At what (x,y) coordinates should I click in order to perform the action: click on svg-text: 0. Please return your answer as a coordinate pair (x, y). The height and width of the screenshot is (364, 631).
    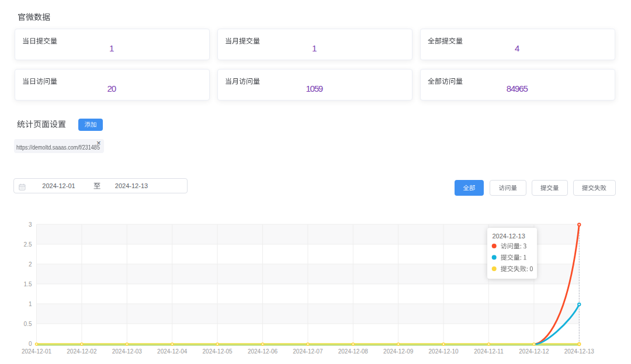
    Looking at the image, I should click on (30, 344).